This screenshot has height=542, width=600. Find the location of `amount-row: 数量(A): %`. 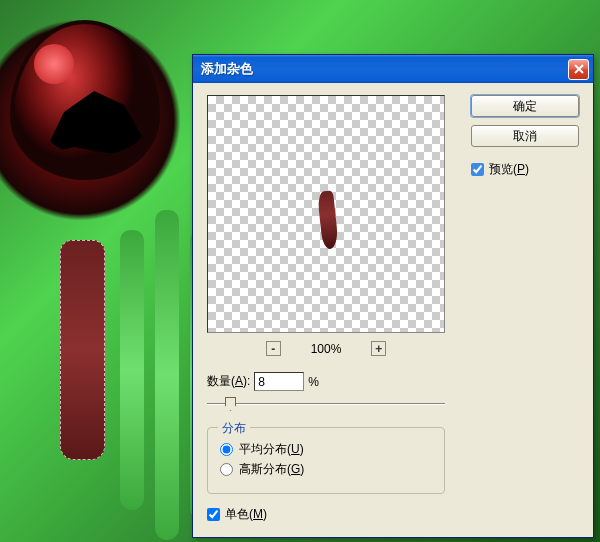

amount-row: 数量(A): % is located at coordinates (393, 382).